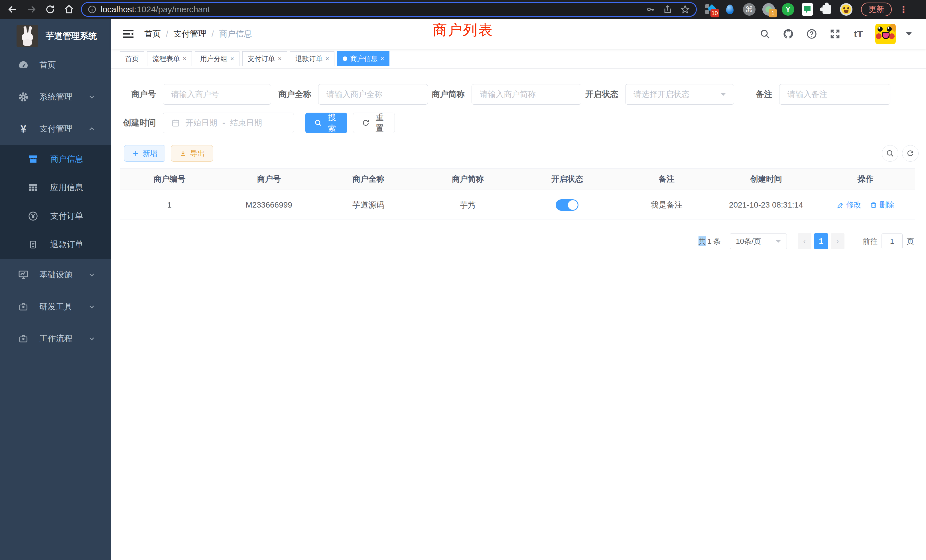 The image size is (926, 560). What do you see at coordinates (33, 188) in the screenshot?
I see `grid-icon` at bounding box center [33, 188].